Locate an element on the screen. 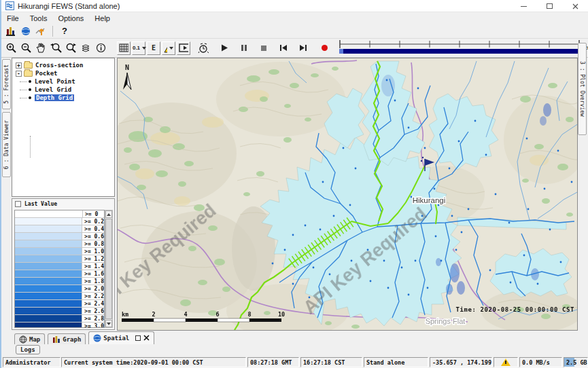  legend-row: >= 2.2 is located at coordinates (60, 296).